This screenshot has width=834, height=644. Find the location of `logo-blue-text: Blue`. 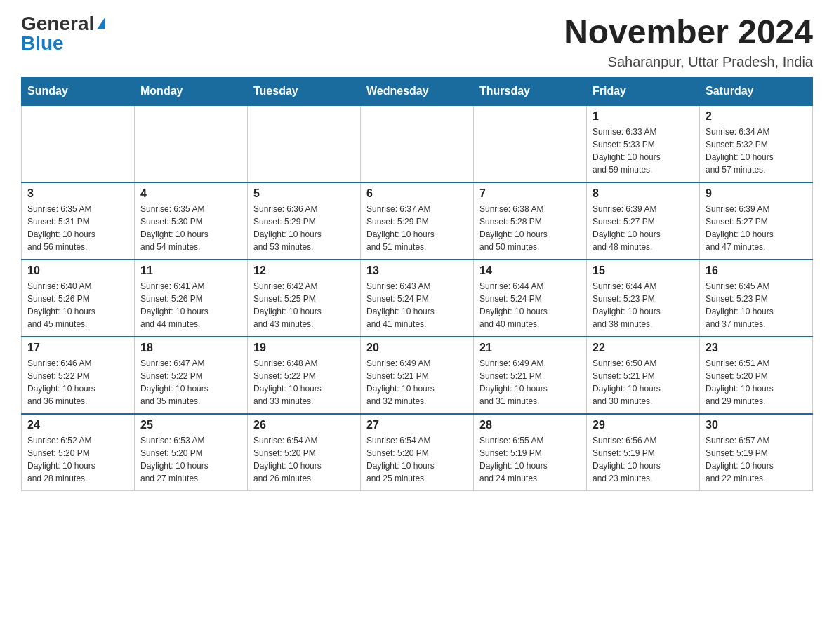

logo-blue-text: Blue is located at coordinates (42, 43).